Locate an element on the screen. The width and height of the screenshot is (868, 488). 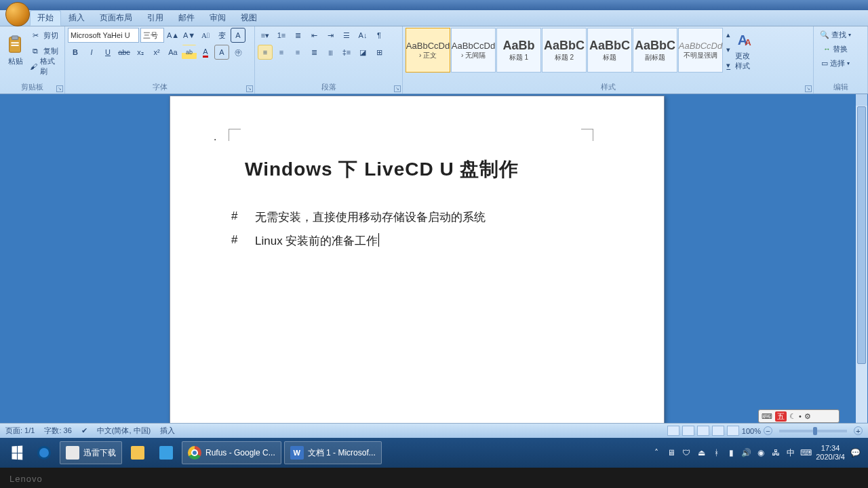
bold-button: B is located at coordinates (75, 52).